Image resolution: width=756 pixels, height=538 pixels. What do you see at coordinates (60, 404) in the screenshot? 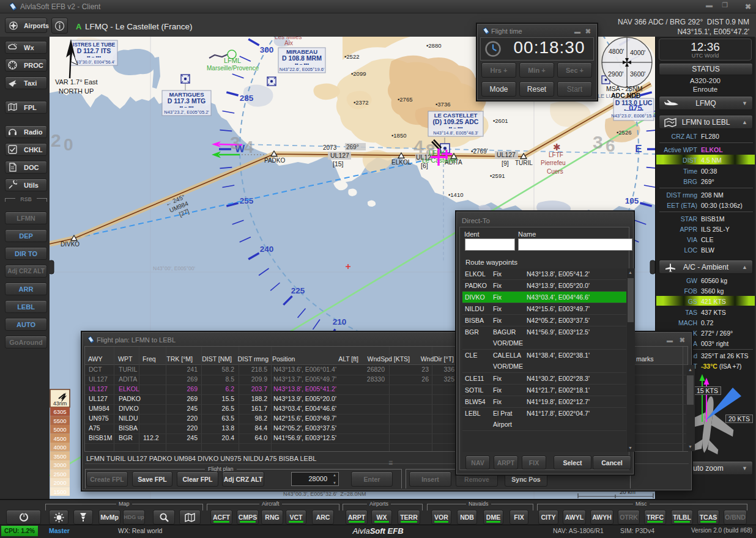
I see `svg-text: 43nm` at bounding box center [60, 404].